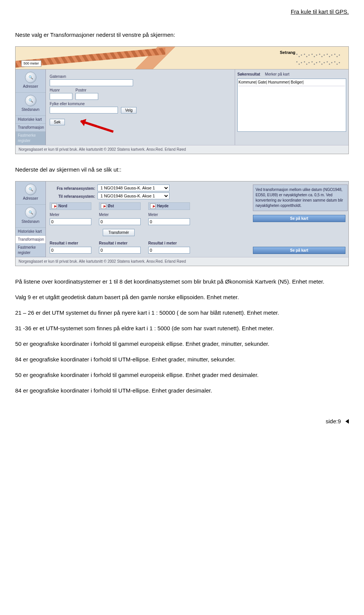 Image resolution: width=364 pixels, height=615 pixels. Describe the element at coordinates (119, 232) in the screenshot. I see `transform-button: Transformér` at that location.